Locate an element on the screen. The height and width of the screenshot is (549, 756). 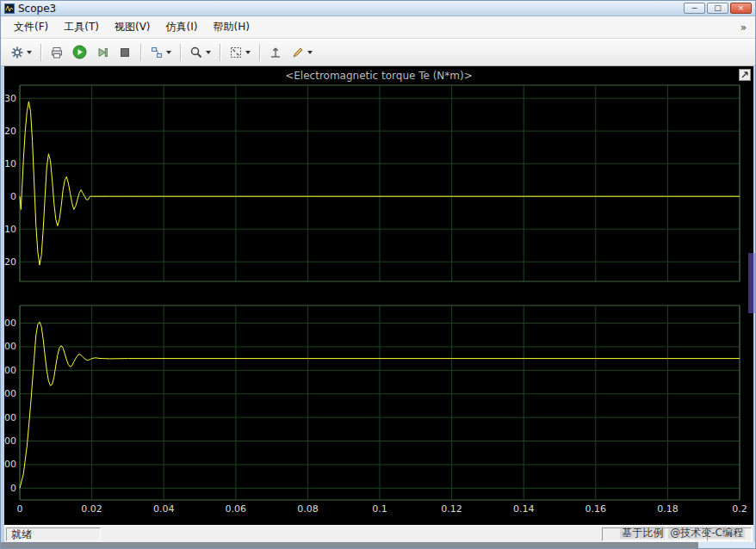
scope-app-icon is located at coordinates (9, 9).